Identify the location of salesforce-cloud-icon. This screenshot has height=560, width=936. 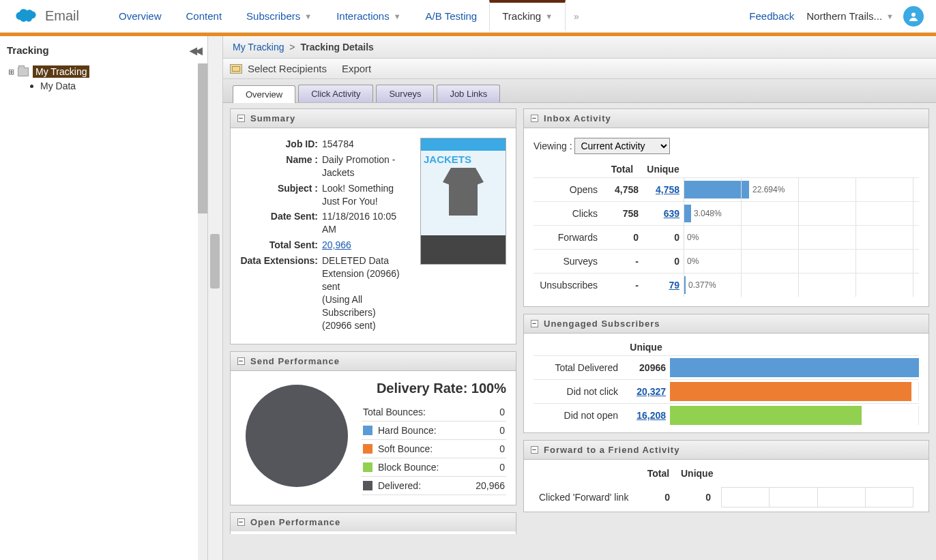
(25, 16).